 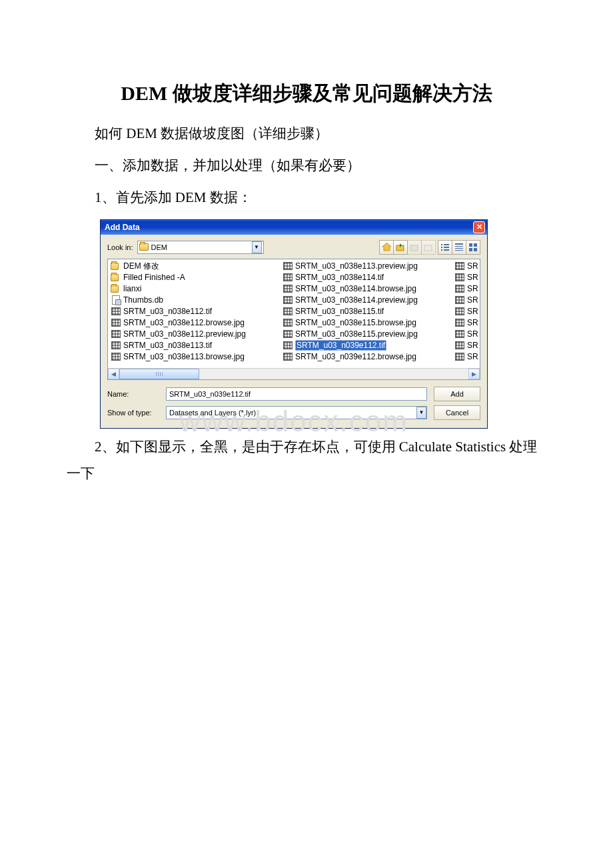 What do you see at coordinates (340, 311) in the screenshot?
I see `file-name: SRTM_u03_n038e115.tif` at bounding box center [340, 311].